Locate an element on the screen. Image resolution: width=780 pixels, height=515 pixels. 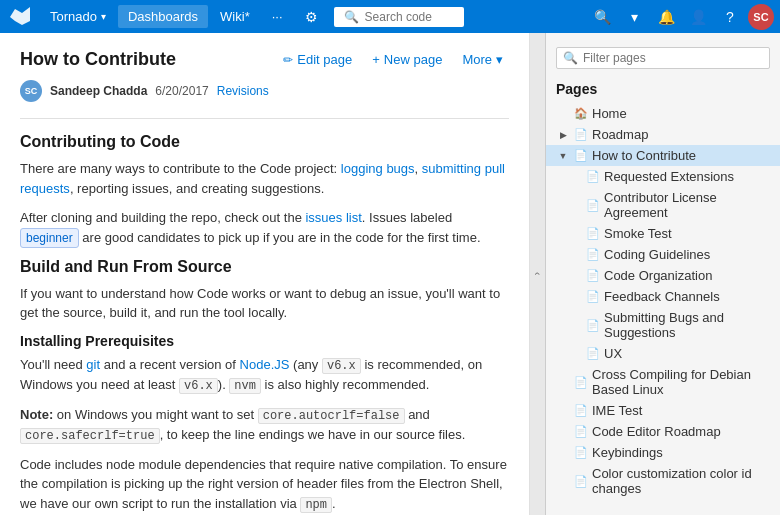
reqext-spacer is located at coordinates (575, 177).